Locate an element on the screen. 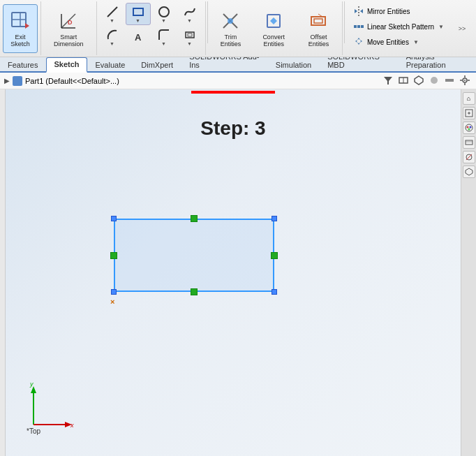 The image size is (476, 456). breadcrumb-text: Part1 (Default<<Default>...) is located at coordinates (73, 81).